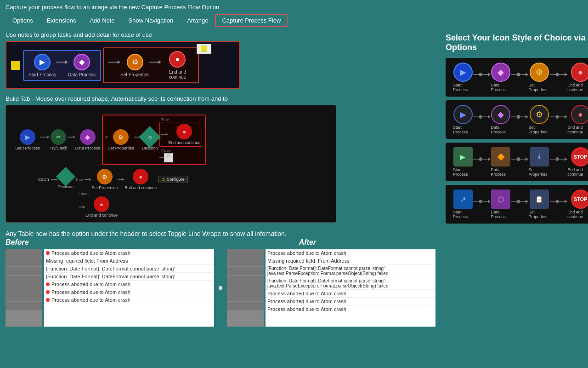 The width and height of the screenshot is (588, 368). What do you see at coordinates (28, 137) in the screenshot?
I see `build-start-icon: ▶` at bounding box center [28, 137].